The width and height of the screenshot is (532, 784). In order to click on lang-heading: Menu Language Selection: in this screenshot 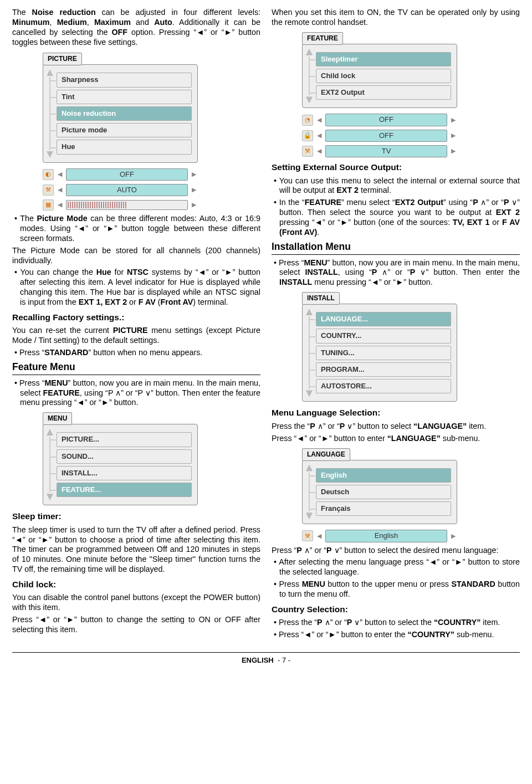, I will do `click(396, 412)`.